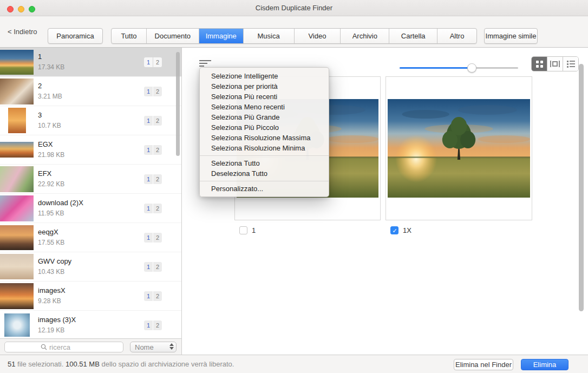 The width and height of the screenshot is (588, 373). Describe the element at coordinates (264, 132) in the screenshot. I see `selection-menu: Selezione Intelligente Seleziona per pri…` at that location.